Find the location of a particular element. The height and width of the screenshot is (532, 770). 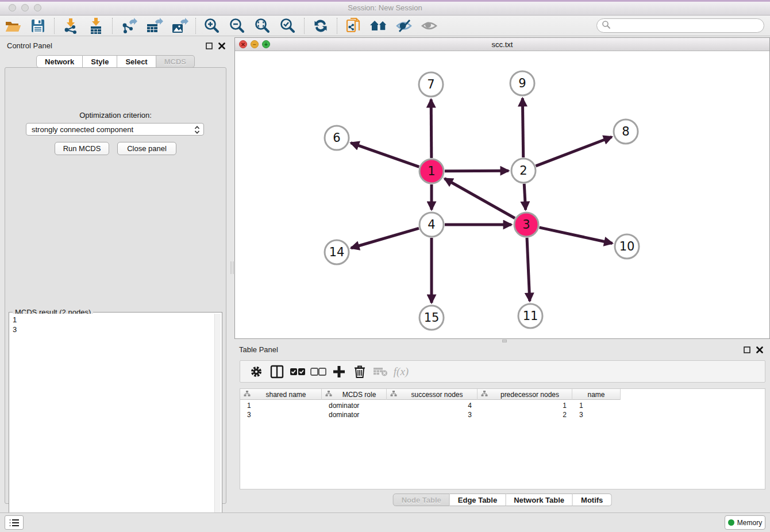

add-column-icon is located at coordinates (339, 372).